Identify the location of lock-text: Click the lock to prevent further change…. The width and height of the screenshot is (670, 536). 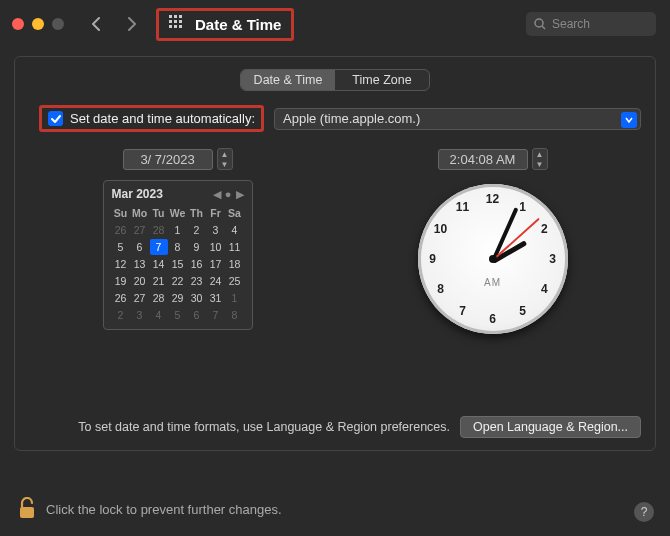
(164, 510).